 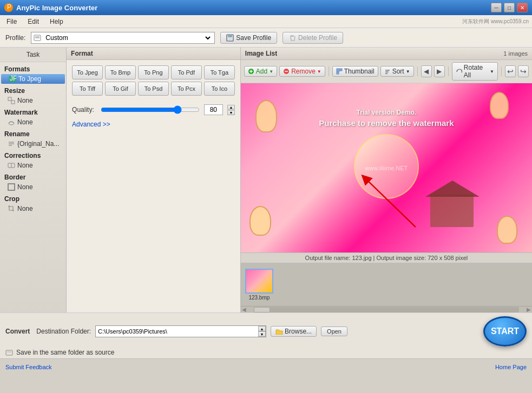 What do you see at coordinates (25, 209) in the screenshot?
I see `sidebar-item-crop-label: None` at bounding box center [25, 209].